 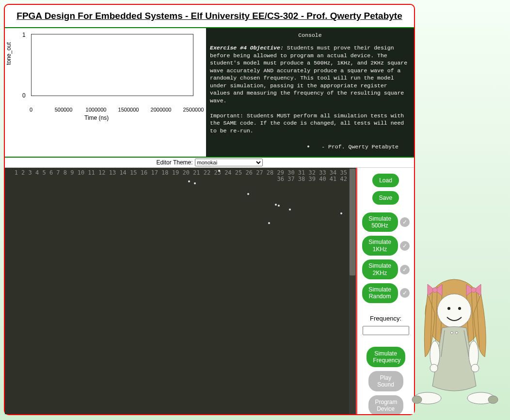 I want to click on x-tick: 0, so click(x=31, y=110).